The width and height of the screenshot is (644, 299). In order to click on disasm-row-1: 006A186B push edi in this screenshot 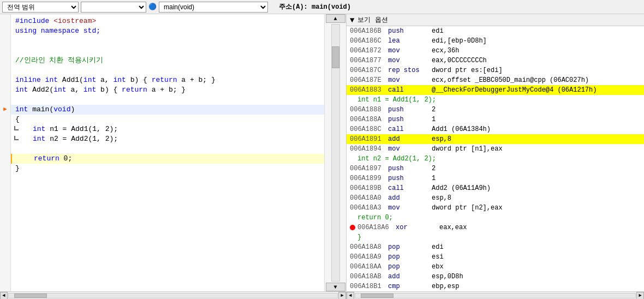, I will do `click(496, 31)`.